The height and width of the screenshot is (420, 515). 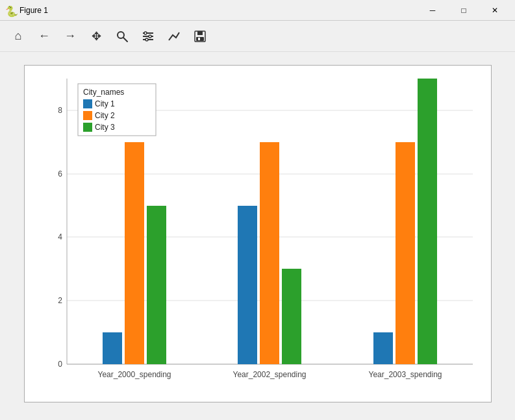 What do you see at coordinates (405, 253) in the screenshot?
I see `bar-2003-city2` at bounding box center [405, 253].